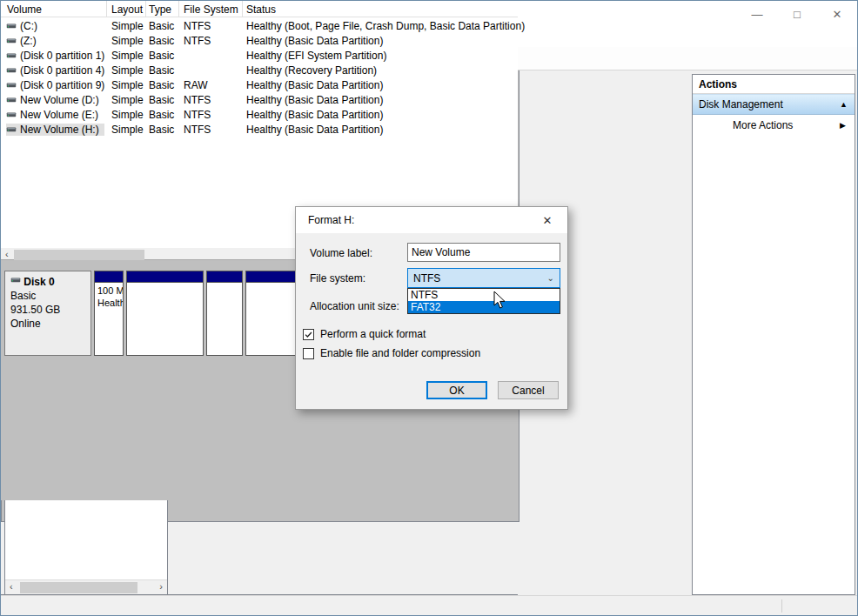  Describe the element at coordinates (338, 278) in the screenshot. I see `file-system-label: File system:` at that location.